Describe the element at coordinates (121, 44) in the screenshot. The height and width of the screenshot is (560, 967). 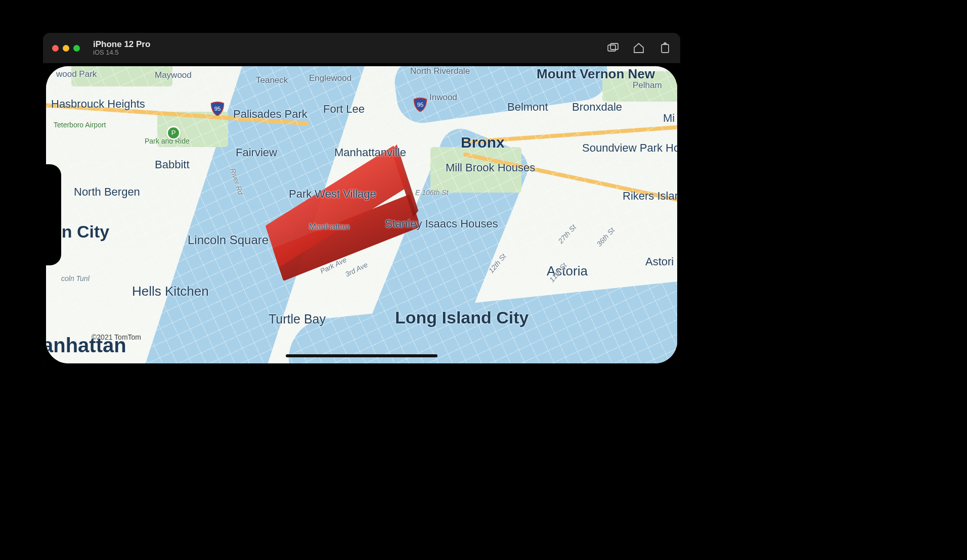
I see `device-name-label: iPhone 12 Pro` at that location.